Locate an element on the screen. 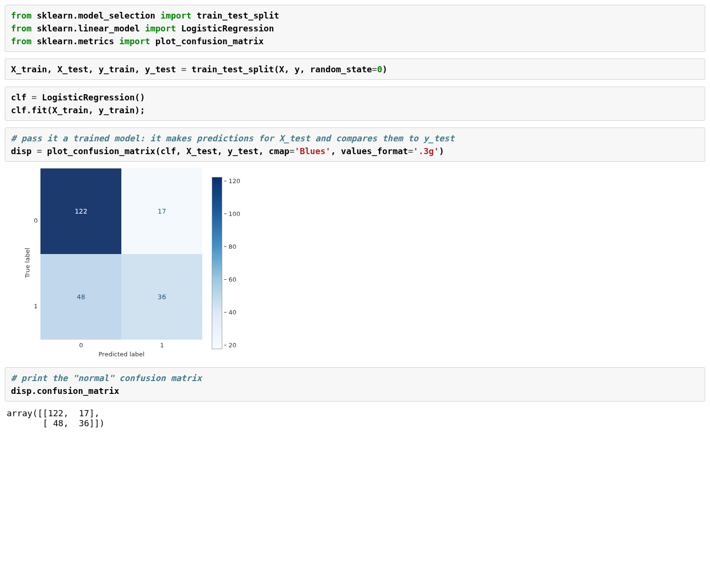 The width and height of the screenshot is (710, 588). import-name: LogisticRegression is located at coordinates (227, 29).